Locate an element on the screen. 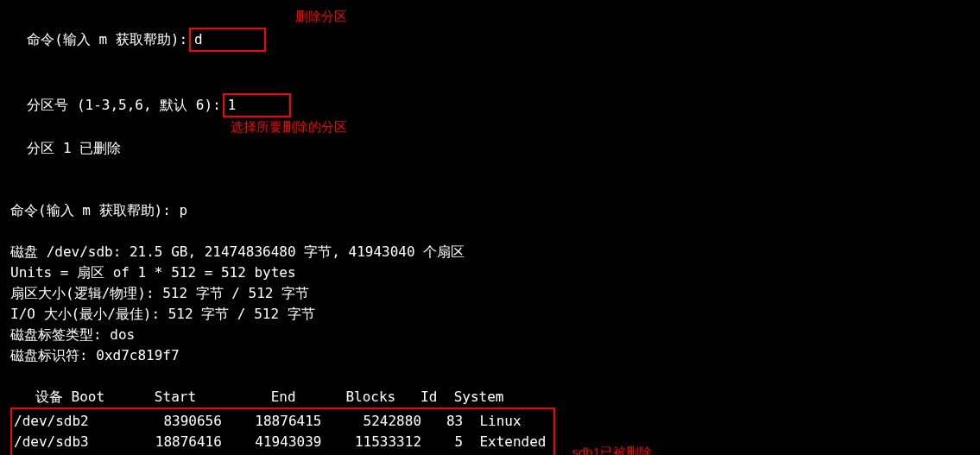 Image resolution: width=980 pixels, height=455 pixels. table-row: /dev/sdb2 8390656 18876415 5242880 83 Li… is located at coordinates (280, 421).